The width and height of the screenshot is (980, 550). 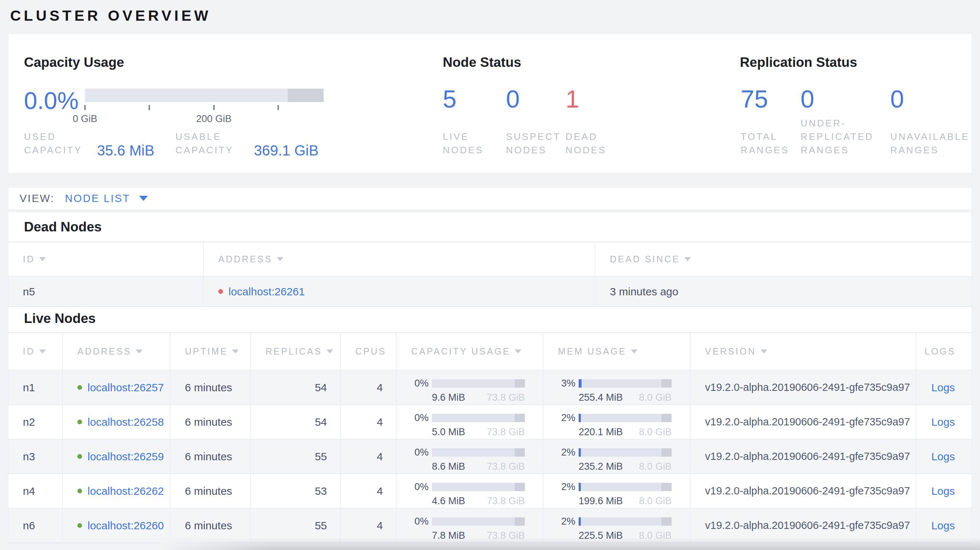 What do you see at coordinates (471, 99) in the screenshot?
I see `live-nodes-count: 5` at bounding box center [471, 99].